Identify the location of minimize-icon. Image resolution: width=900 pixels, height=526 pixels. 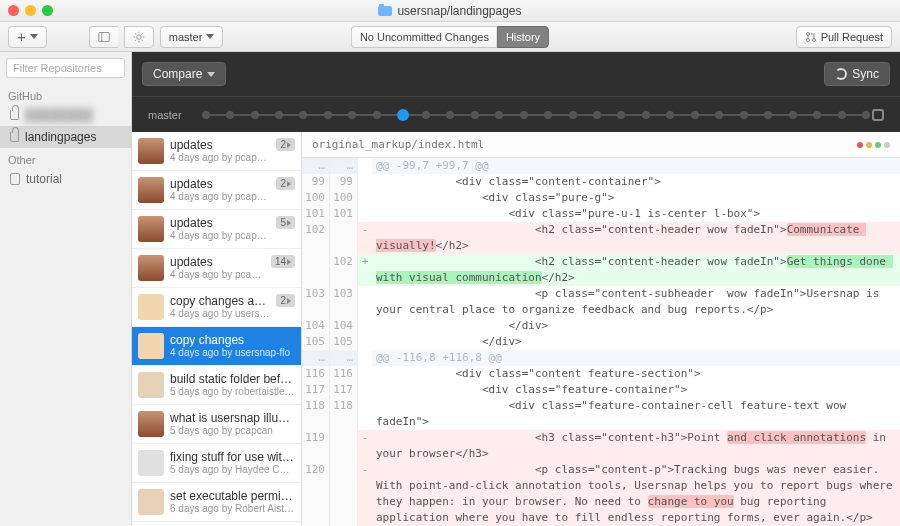
(30, 10).